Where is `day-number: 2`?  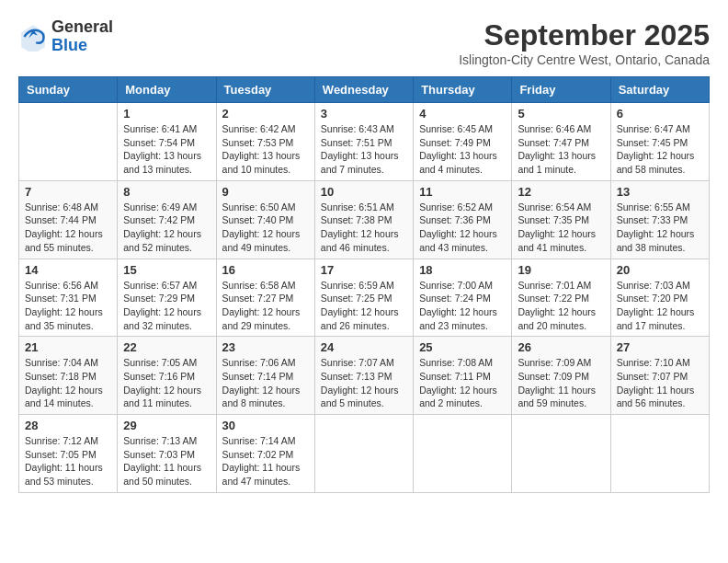 day-number: 2 is located at coordinates (266, 114).